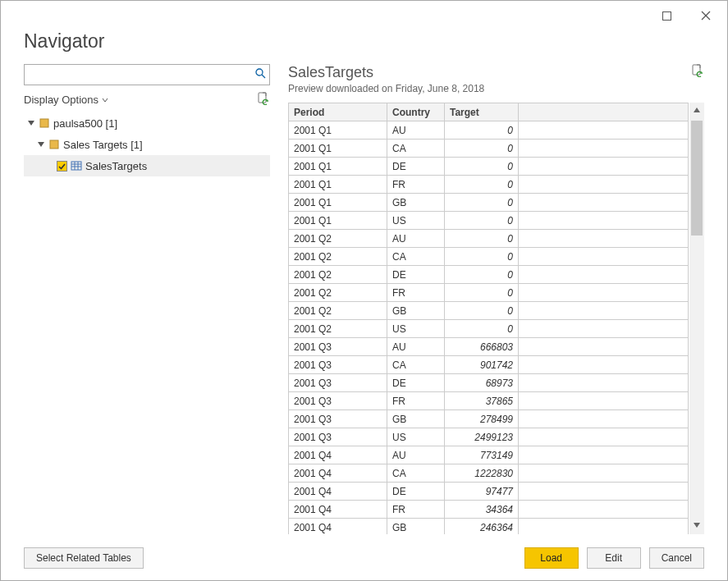 This screenshot has height=581, width=728. What do you see at coordinates (416, 510) in the screenshot?
I see `cell-country: FR` at bounding box center [416, 510].